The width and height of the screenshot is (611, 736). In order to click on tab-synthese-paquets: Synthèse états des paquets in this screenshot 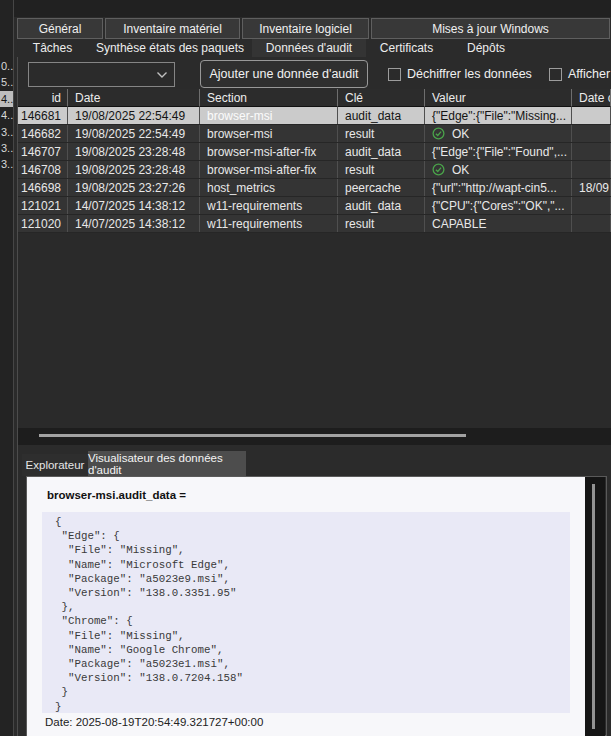, I will do `click(170, 48)`.